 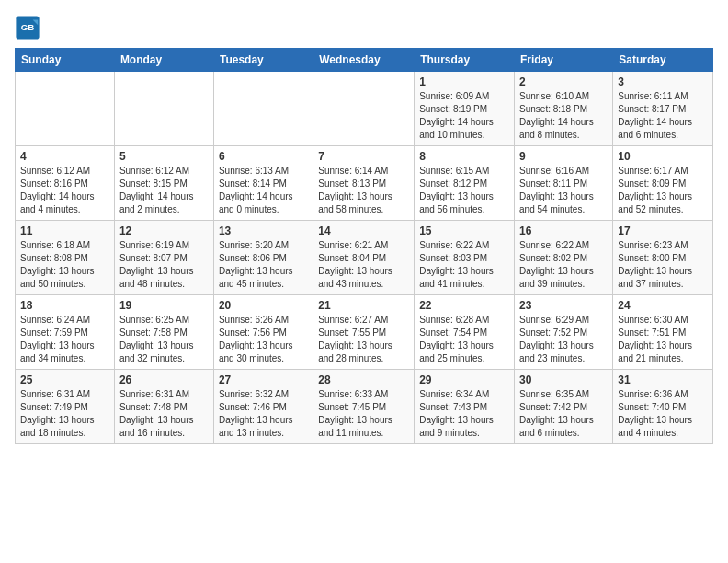 I want to click on day-info: Sunrise: 6:19 AM Sunset: 8:07 PM Dayligh…, so click(x=164, y=265).